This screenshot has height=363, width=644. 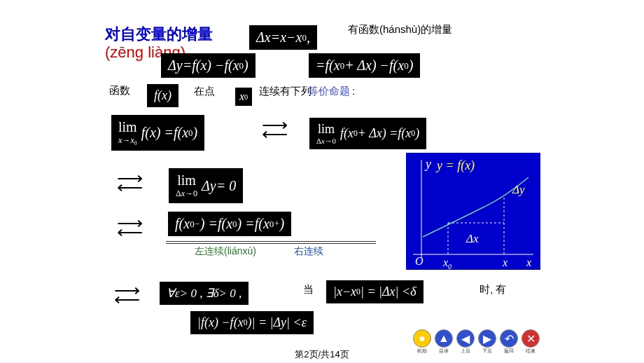 What do you see at coordinates (162, 95) in the screenshot?
I see `label-fx: f(x)` at bounding box center [162, 95].